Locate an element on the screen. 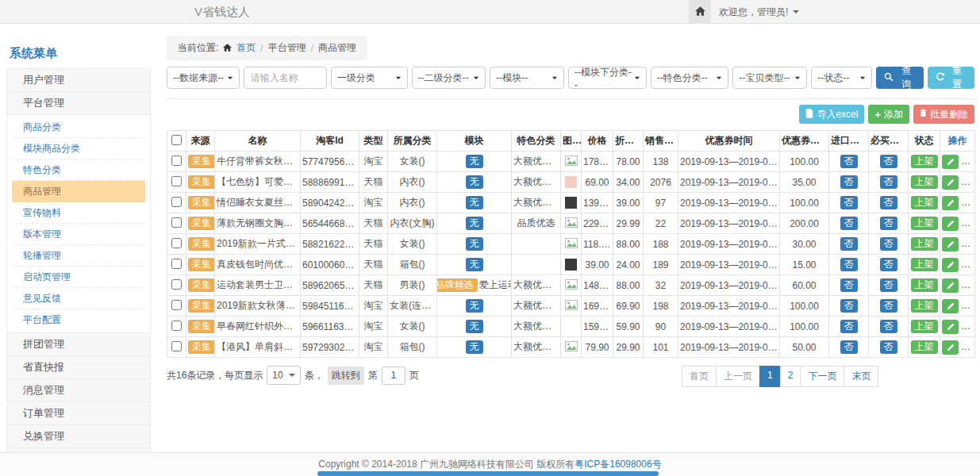 The height and width of the screenshot is (476, 980). icp-link: 粤ICP备16098006号 is located at coordinates (617, 465).